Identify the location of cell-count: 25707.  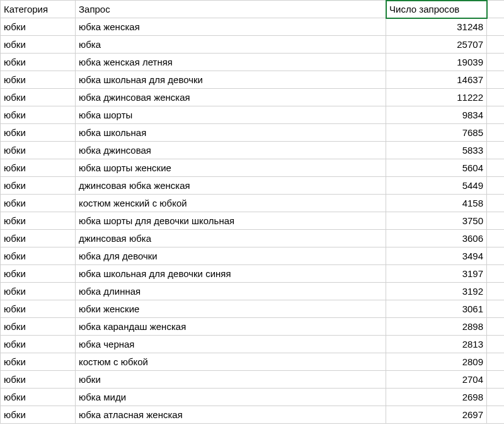
(437, 45).